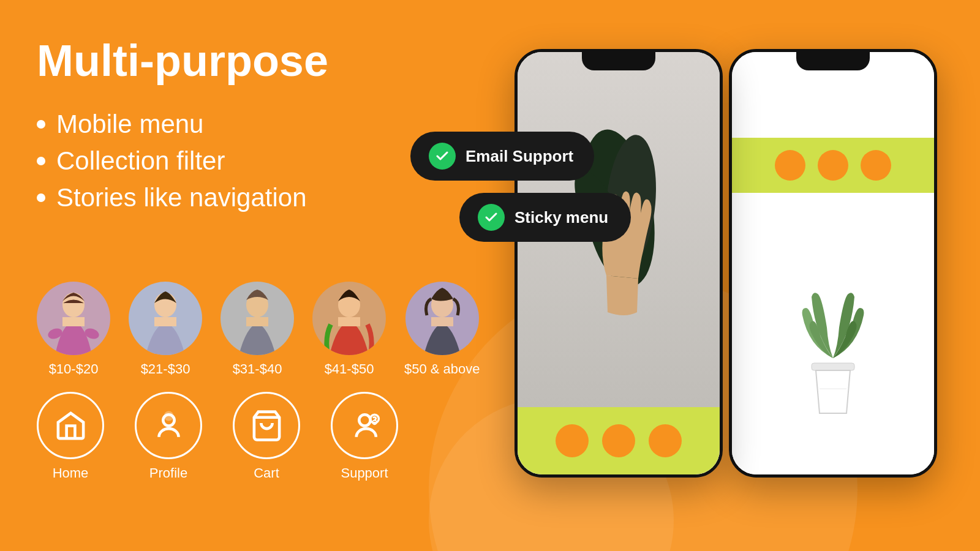 The image size is (980, 551). What do you see at coordinates (364, 425) in the screenshot?
I see `support-icon-circle` at bounding box center [364, 425].